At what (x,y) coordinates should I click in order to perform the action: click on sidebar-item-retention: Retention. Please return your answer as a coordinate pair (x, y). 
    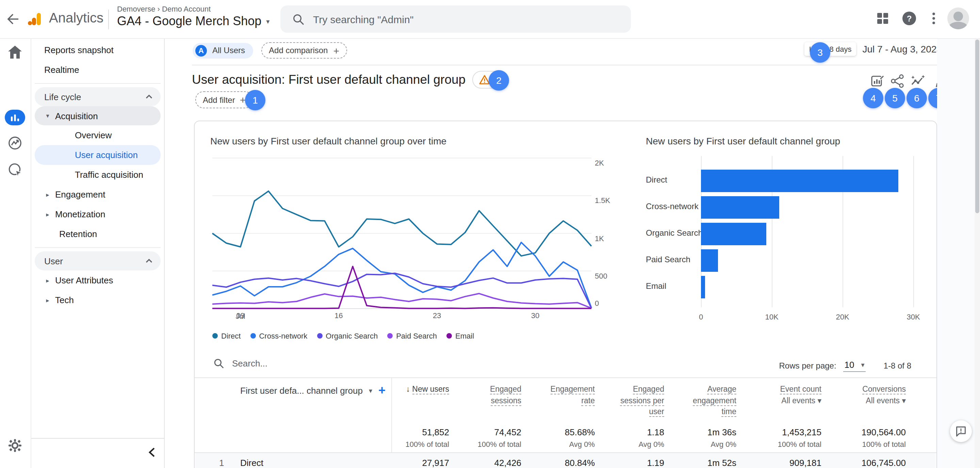
    Looking at the image, I should click on (97, 234).